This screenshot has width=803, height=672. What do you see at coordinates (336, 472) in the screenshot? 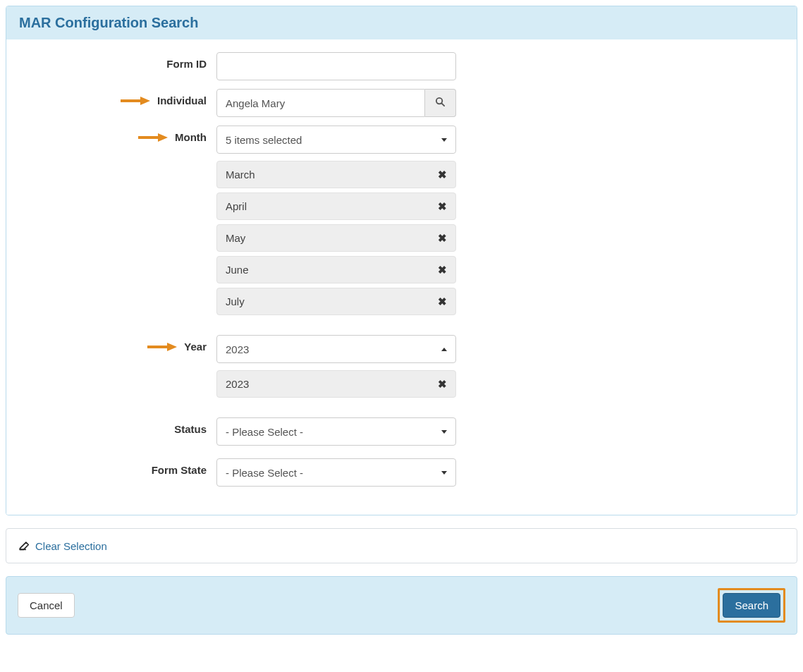
I see `dropdown-form-state: - Please Select -` at bounding box center [336, 472].